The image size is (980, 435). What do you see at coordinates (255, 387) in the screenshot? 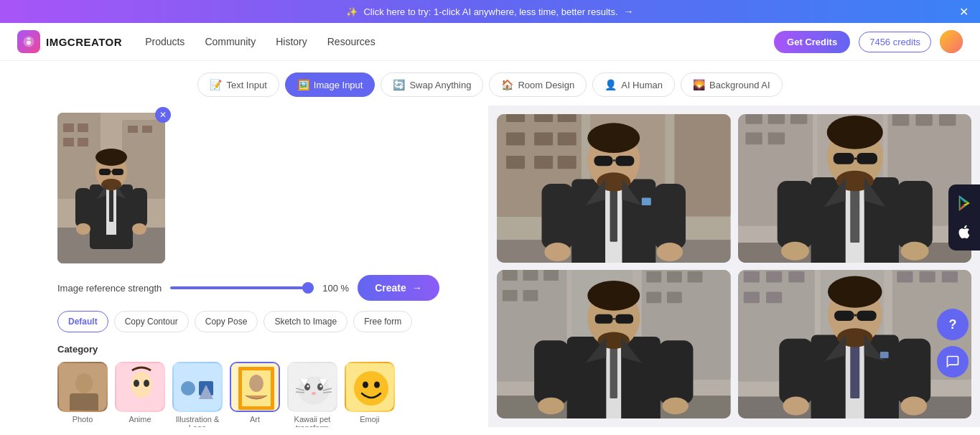
I see `category-art-thumb` at bounding box center [255, 387].